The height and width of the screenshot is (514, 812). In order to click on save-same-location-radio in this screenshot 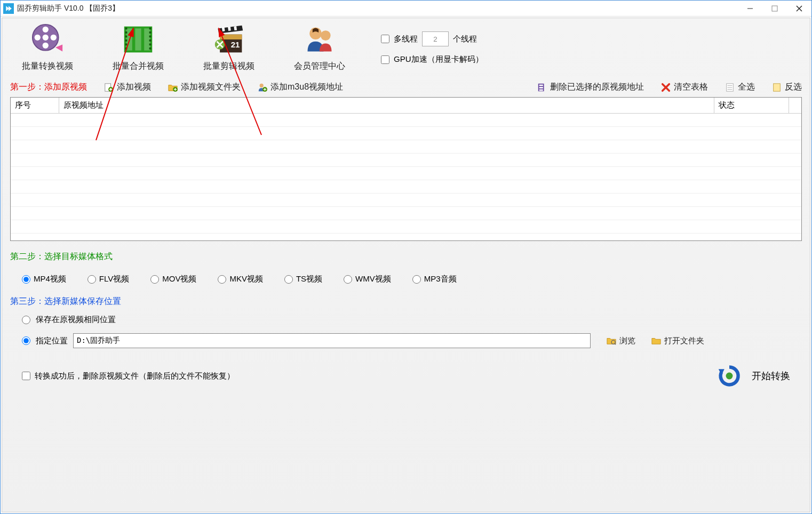, I will do `click(26, 320)`.